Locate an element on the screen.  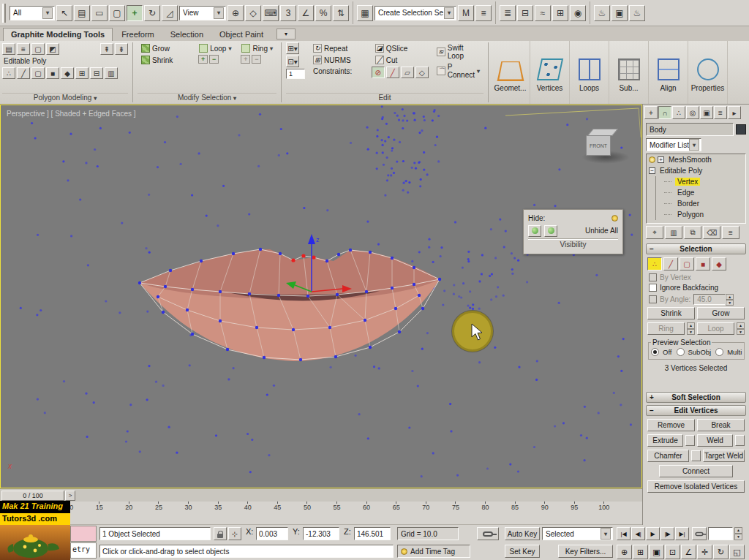
select-and-rotate-icon: ↻ is located at coordinates (152, 13).